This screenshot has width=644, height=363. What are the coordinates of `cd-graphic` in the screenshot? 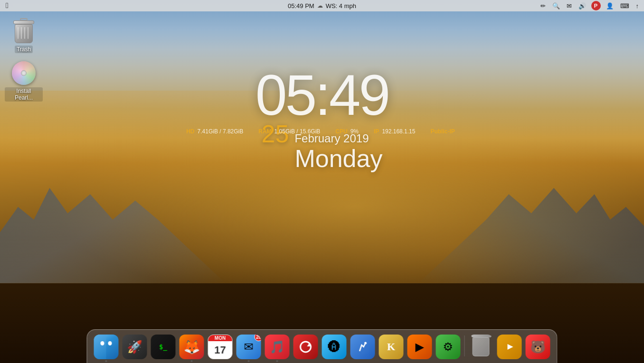 It's located at (24, 73).